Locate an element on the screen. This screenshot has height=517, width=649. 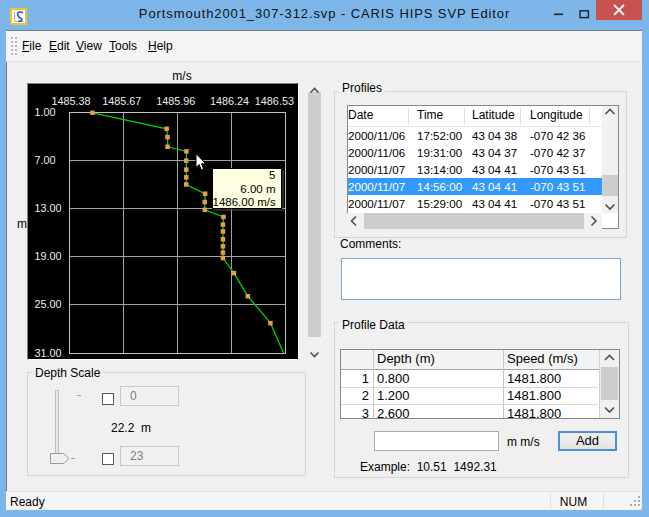
svg-text: 1485.96 is located at coordinates (176, 101).